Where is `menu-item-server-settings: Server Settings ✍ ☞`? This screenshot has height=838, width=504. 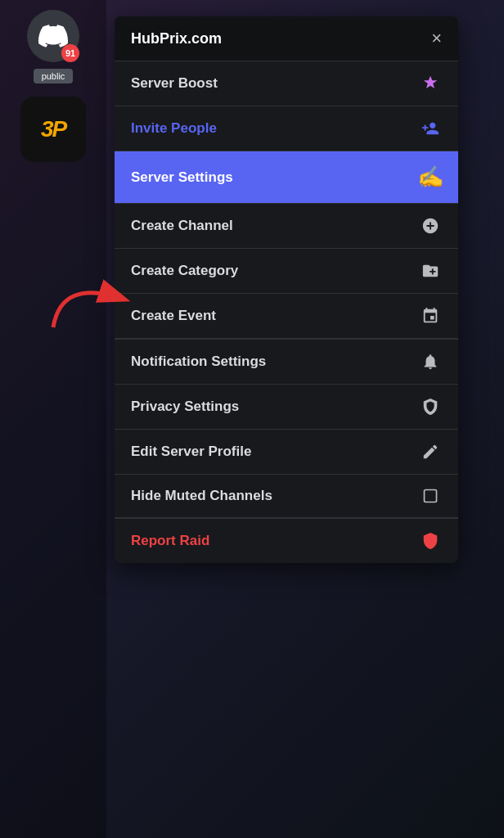 menu-item-server-settings: Server Settings ✍ ☞ is located at coordinates (286, 178).